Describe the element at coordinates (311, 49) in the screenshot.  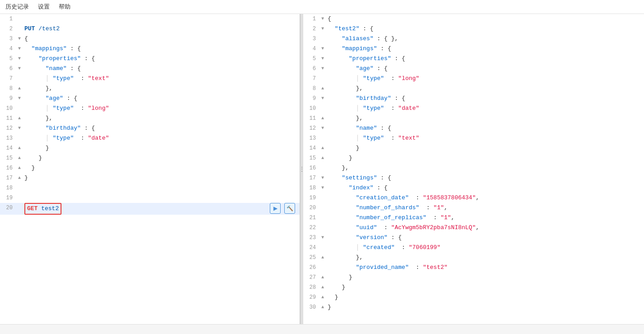
I see `line-number: 4` at that location.